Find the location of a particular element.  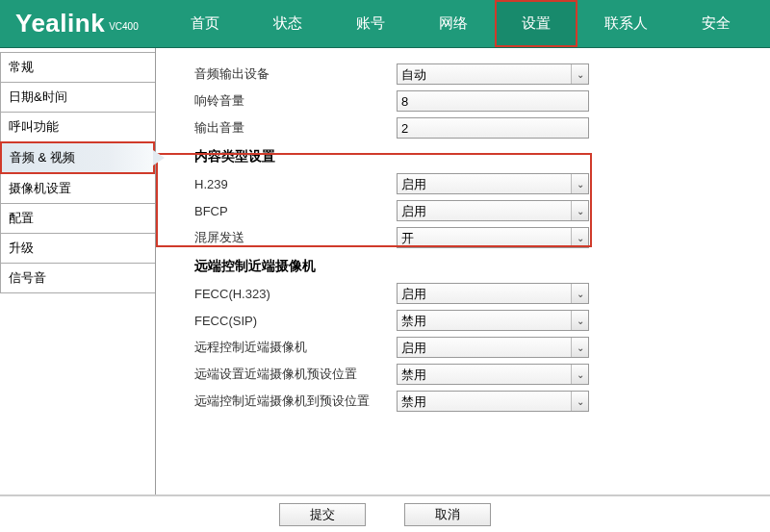

topnav-status: 状态 is located at coordinates (288, 23).